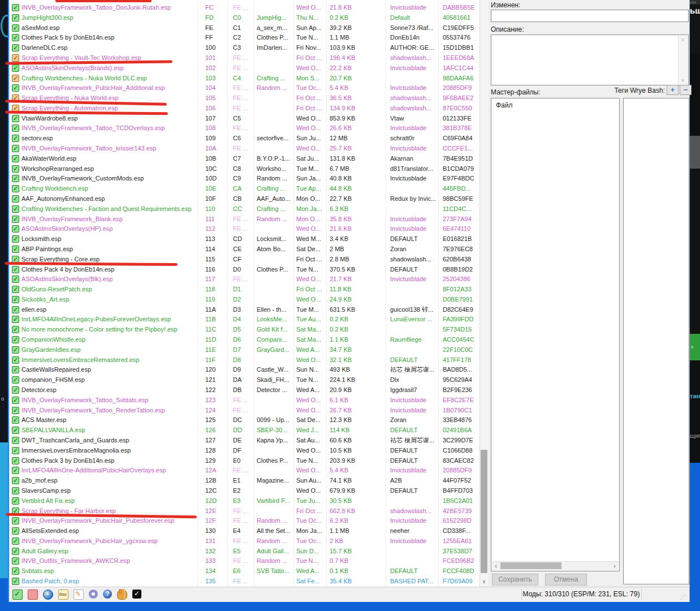 This screenshot has width=700, height=611. I want to click on master-files-list: Файл ‹ ›, so click(555, 335).